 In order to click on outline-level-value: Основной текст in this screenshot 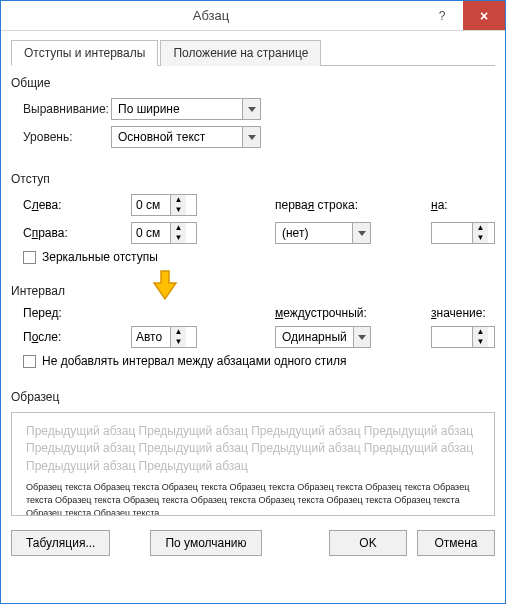, I will do `click(177, 137)`.